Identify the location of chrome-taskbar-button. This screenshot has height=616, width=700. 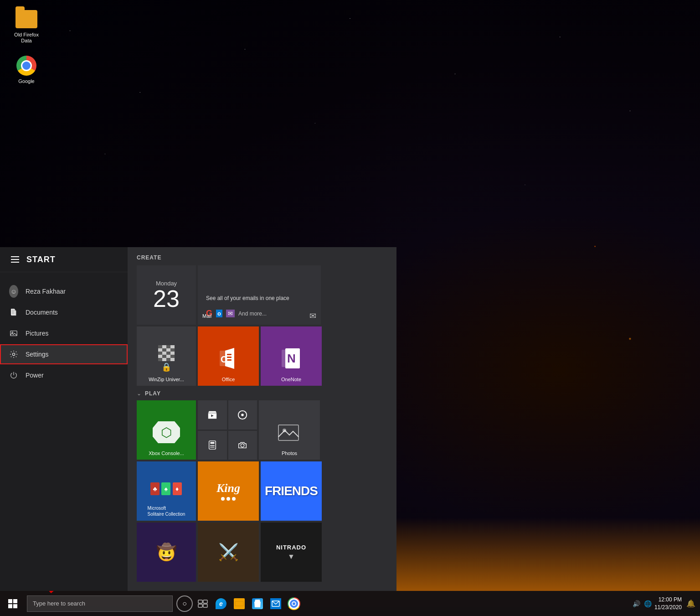
(294, 604).